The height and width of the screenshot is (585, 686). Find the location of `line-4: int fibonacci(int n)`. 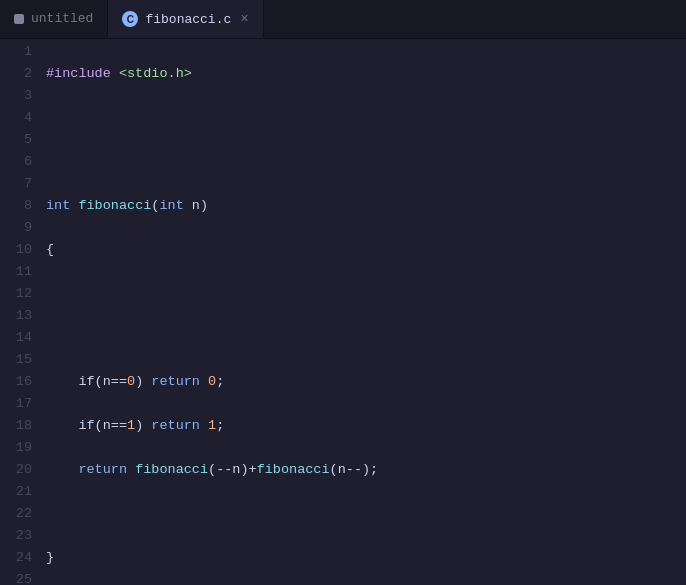

line-4: int fibonacci(int n) is located at coordinates (366, 206).